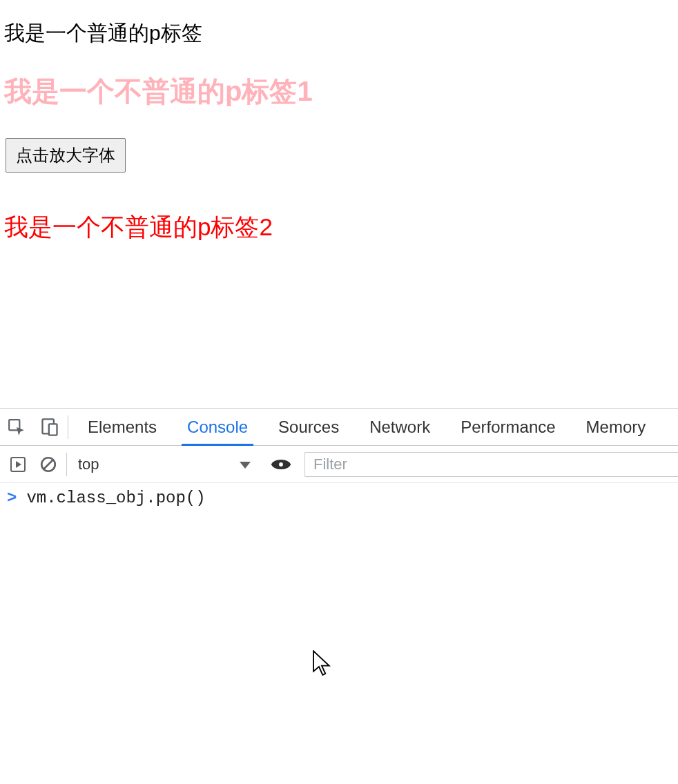  Describe the element at coordinates (339, 427) in the screenshot. I see `devtools-tabbar: Elements Console Sources Network Perform…` at that location.